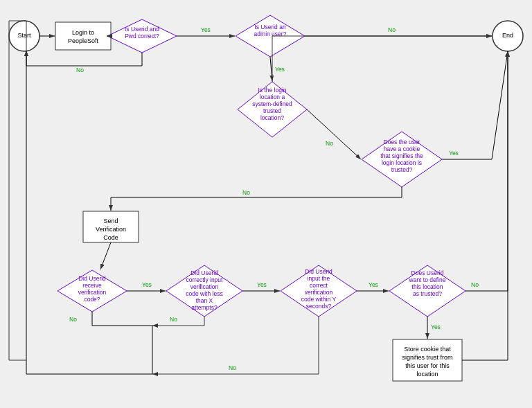 This screenshot has width=532, height=408. What do you see at coordinates (319, 285) in the screenshot?
I see `within-time-text3: correct` at bounding box center [319, 285].